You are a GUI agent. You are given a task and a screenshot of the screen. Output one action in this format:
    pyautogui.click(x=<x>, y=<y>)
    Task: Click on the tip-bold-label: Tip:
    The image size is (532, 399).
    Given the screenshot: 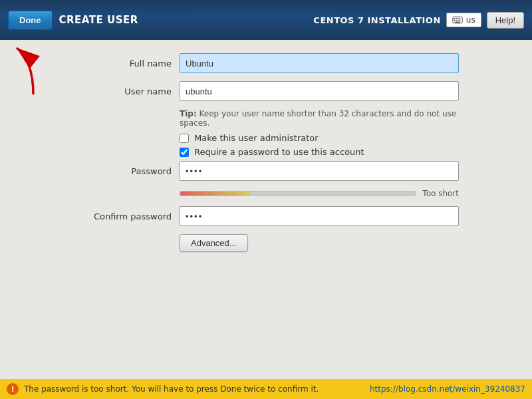 What is the action you would take?
    pyautogui.click(x=188, y=114)
    